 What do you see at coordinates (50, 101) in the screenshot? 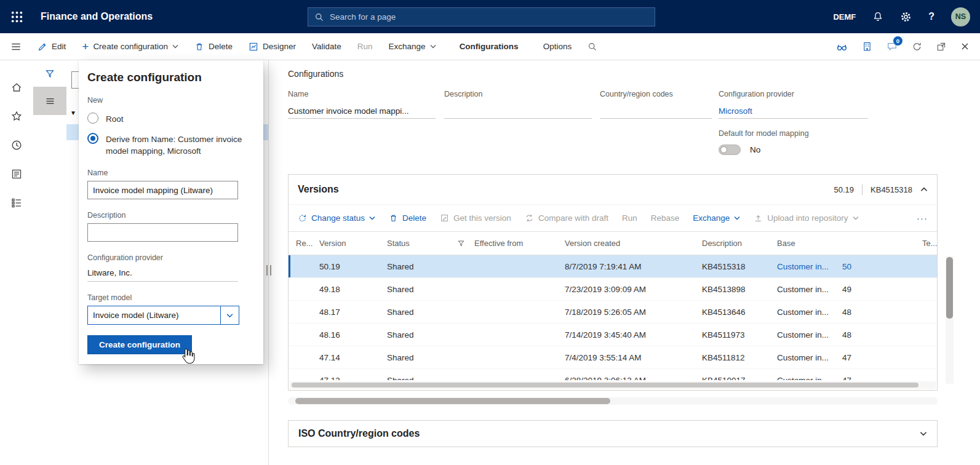
I see `tree-view-toggle` at bounding box center [50, 101].